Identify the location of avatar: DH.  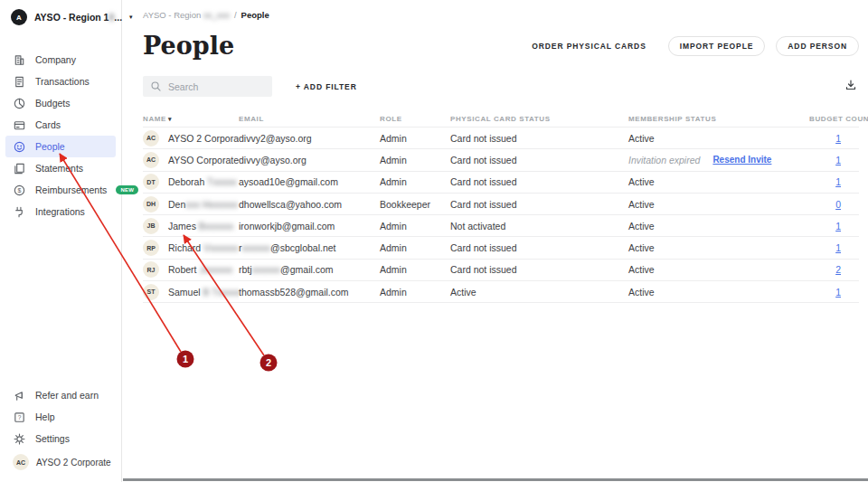
(151, 204).